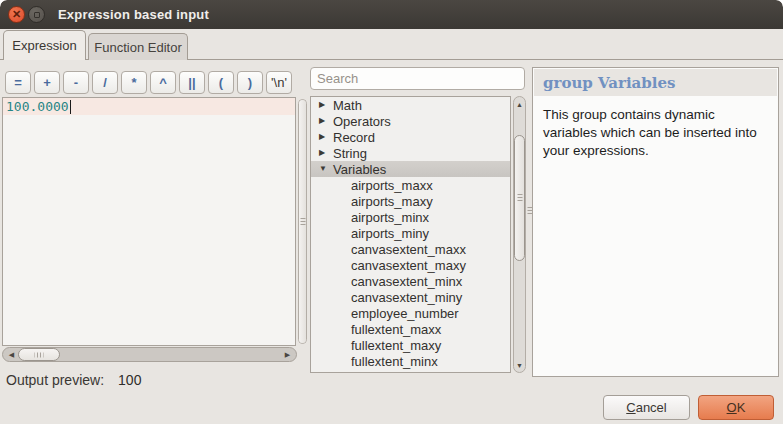 The image size is (783, 424). What do you see at coordinates (410, 297) in the screenshot?
I see `tree-item-canvasextent_miny: canvasextent_miny` at bounding box center [410, 297].